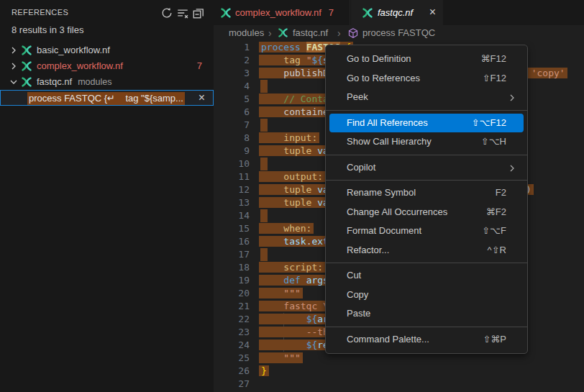 This screenshot has width=584, height=392. What do you see at coordinates (232, 112) in the screenshot?
I see `line-number: 6` at bounding box center [232, 112].